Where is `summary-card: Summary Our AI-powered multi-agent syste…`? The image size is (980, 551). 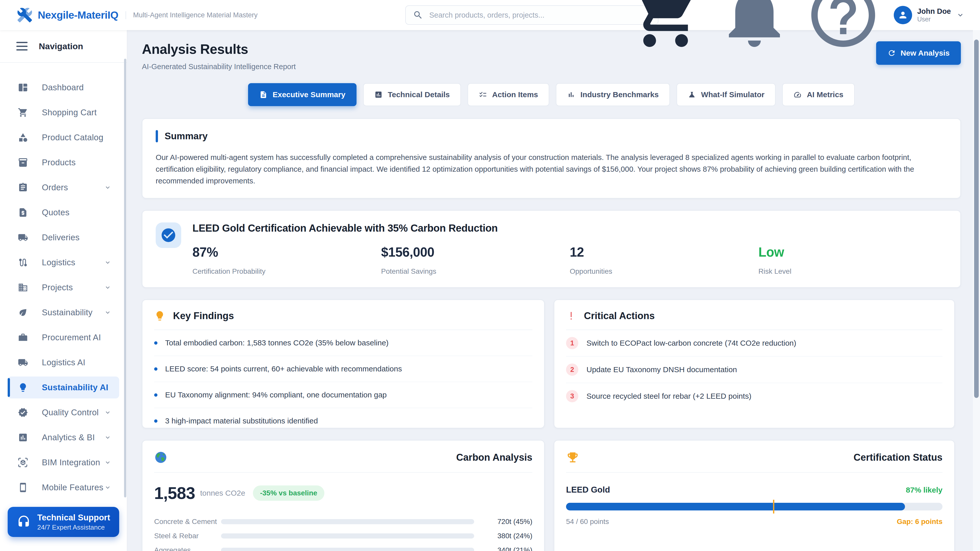 summary-card: Summary Our AI-powered multi-agent syste… is located at coordinates (552, 158).